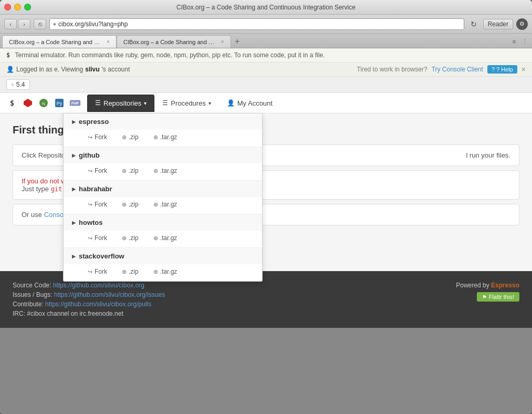  What do you see at coordinates (163, 256) in the screenshot?
I see `repo-stackoverflow-header: ▶ stackoverflow` at bounding box center [163, 256].